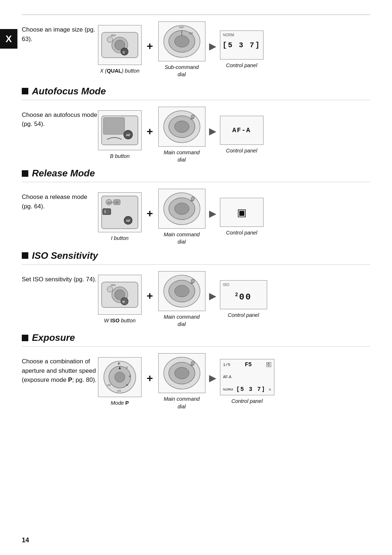  What do you see at coordinates (120, 212) in the screenshot?
I see `i-button-illustration: BKT U2 AF I` at bounding box center [120, 212].